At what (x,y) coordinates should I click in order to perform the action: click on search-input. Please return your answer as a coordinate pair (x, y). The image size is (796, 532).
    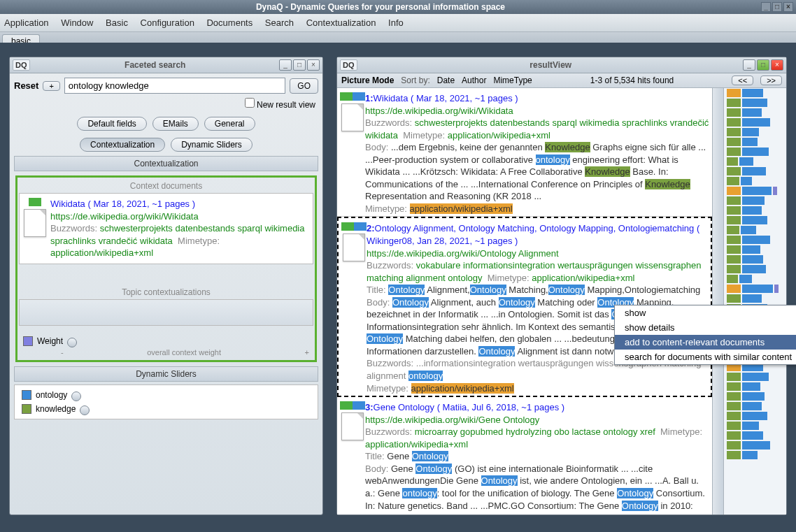
    Looking at the image, I should click on (175, 85).